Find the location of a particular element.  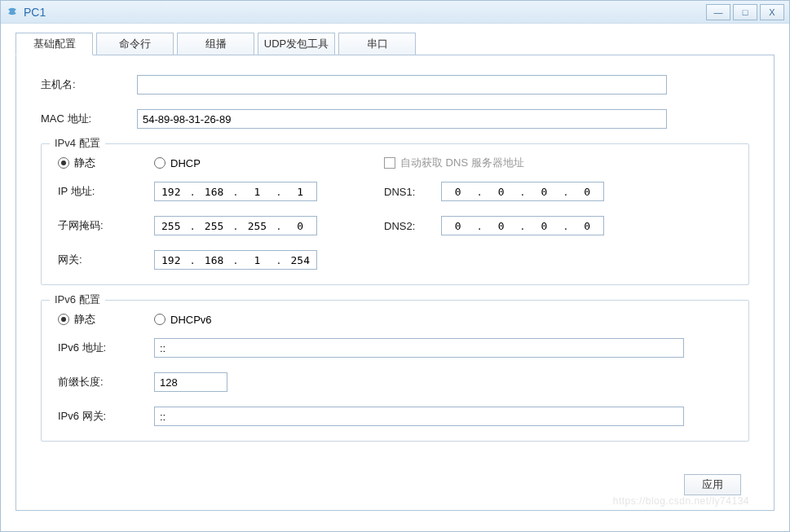

tab-basic: 基础配置 is located at coordinates (54, 44).